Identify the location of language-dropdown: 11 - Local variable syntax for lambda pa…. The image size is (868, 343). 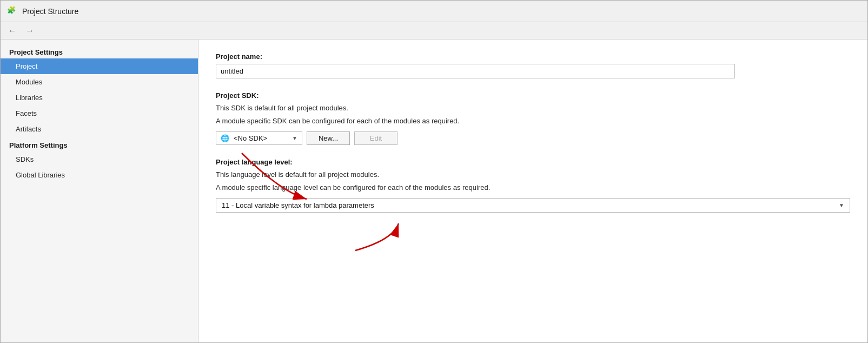
(533, 206).